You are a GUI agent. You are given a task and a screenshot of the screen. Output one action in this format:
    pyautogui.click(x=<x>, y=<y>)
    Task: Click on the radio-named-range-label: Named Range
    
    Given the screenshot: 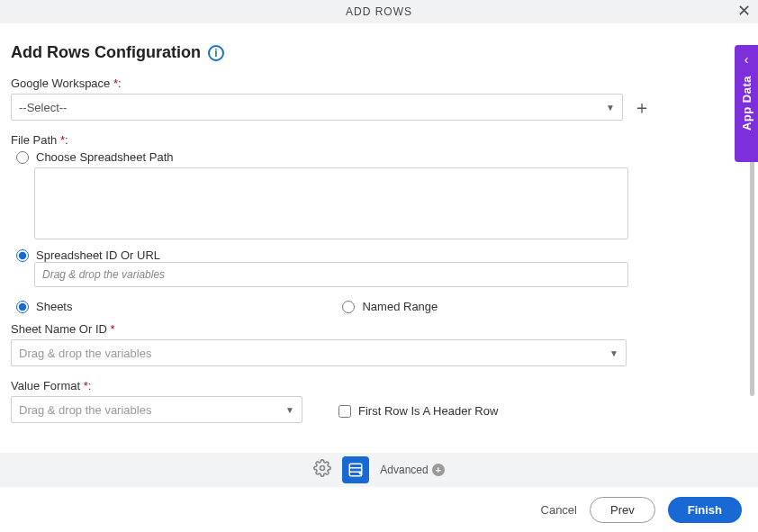 What is the action you would take?
    pyautogui.click(x=400, y=306)
    